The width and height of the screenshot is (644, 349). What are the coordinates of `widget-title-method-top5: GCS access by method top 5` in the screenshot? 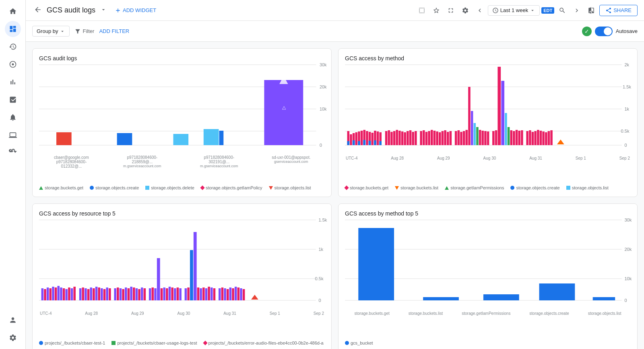 It's located at (488, 214).